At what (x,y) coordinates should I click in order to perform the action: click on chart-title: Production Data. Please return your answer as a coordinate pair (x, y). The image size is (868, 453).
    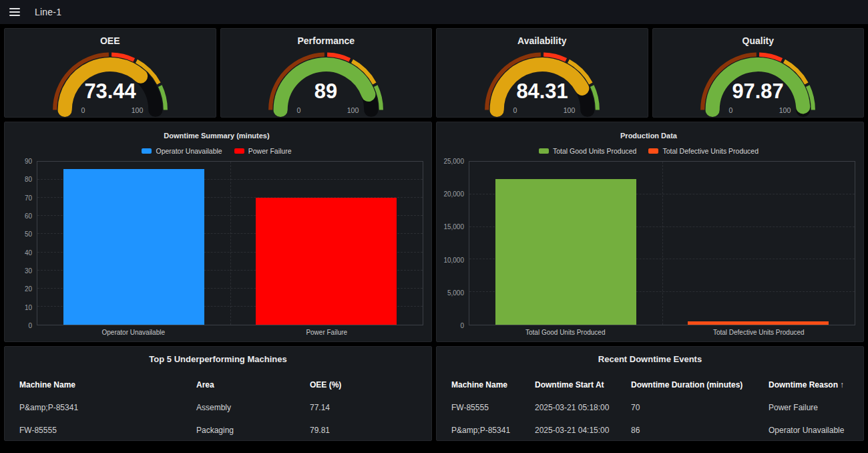
    Looking at the image, I should click on (649, 136).